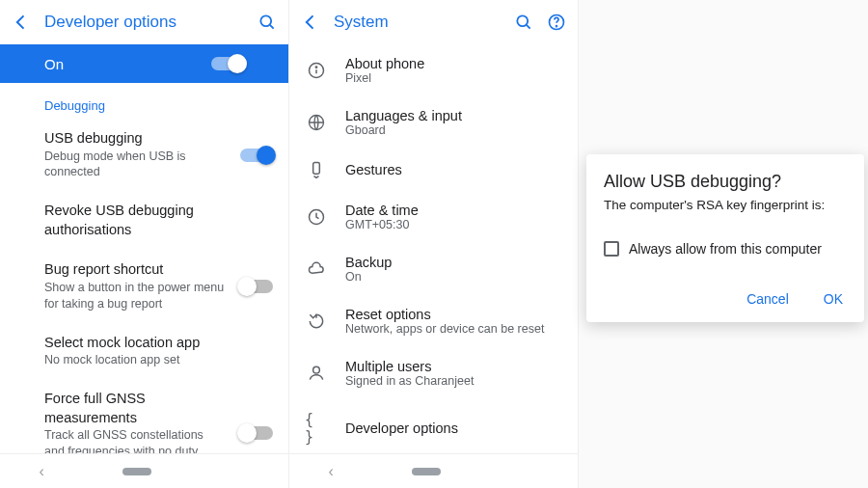 The width and height of the screenshot is (868, 488). What do you see at coordinates (316, 70) in the screenshot?
I see `info-icon` at bounding box center [316, 70].